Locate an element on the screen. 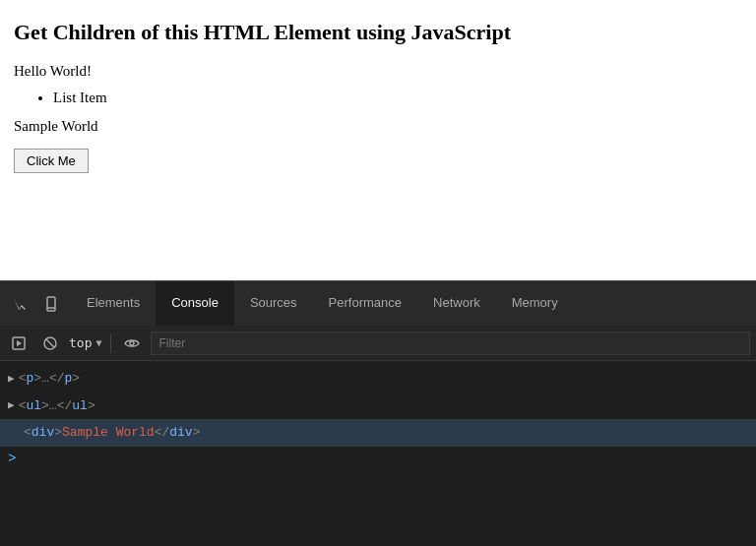 This screenshot has height=546, width=756. eye-icon is located at coordinates (132, 343).